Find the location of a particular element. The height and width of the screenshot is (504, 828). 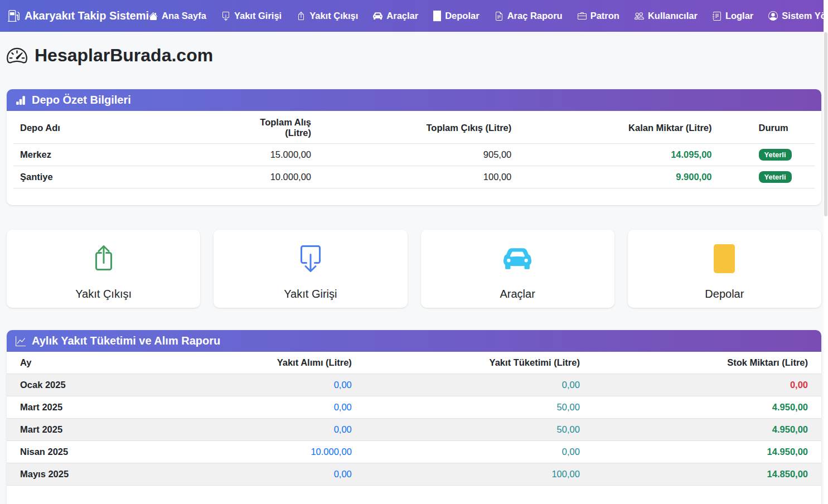

nav-label: Kullanıcılar is located at coordinates (672, 16).